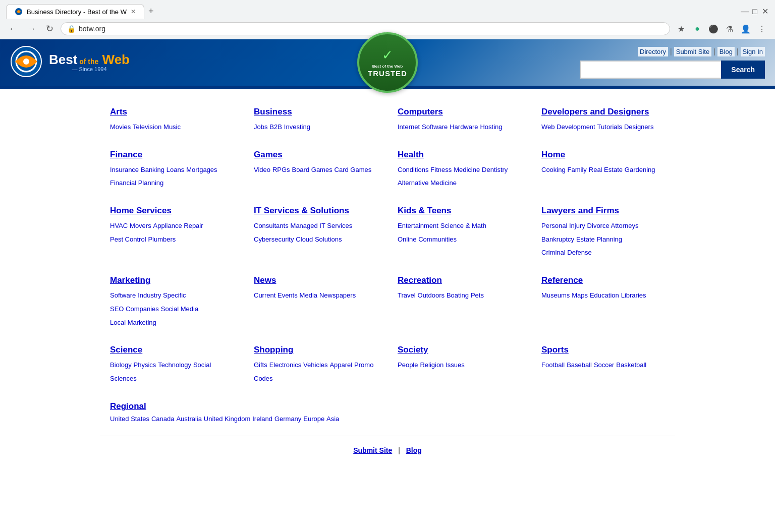 The image size is (775, 532). What do you see at coordinates (414, 450) in the screenshot?
I see `footer-blog-link: Blog` at bounding box center [414, 450].